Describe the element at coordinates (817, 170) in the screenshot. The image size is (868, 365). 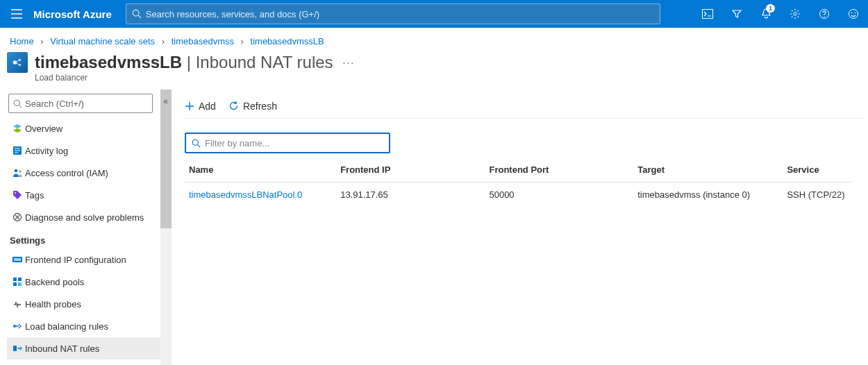
I see `col-header-service: Service` at that location.